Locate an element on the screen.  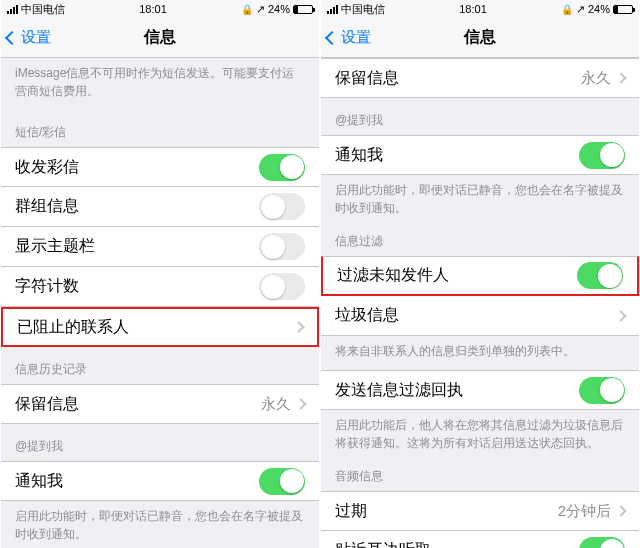
toggle-subject is located at coordinates (282, 246).